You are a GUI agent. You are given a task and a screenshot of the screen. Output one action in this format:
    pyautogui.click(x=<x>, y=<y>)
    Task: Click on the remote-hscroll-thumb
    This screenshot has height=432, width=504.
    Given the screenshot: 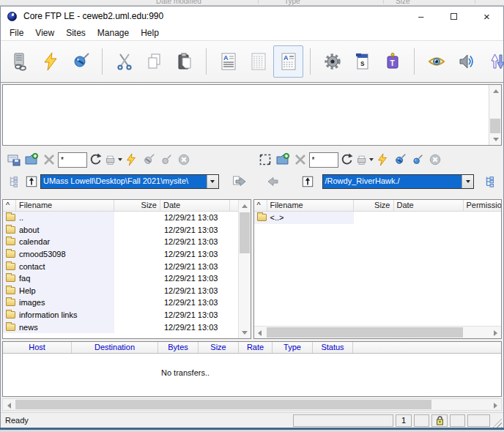 What is the action you would take?
    pyautogui.click(x=365, y=332)
    